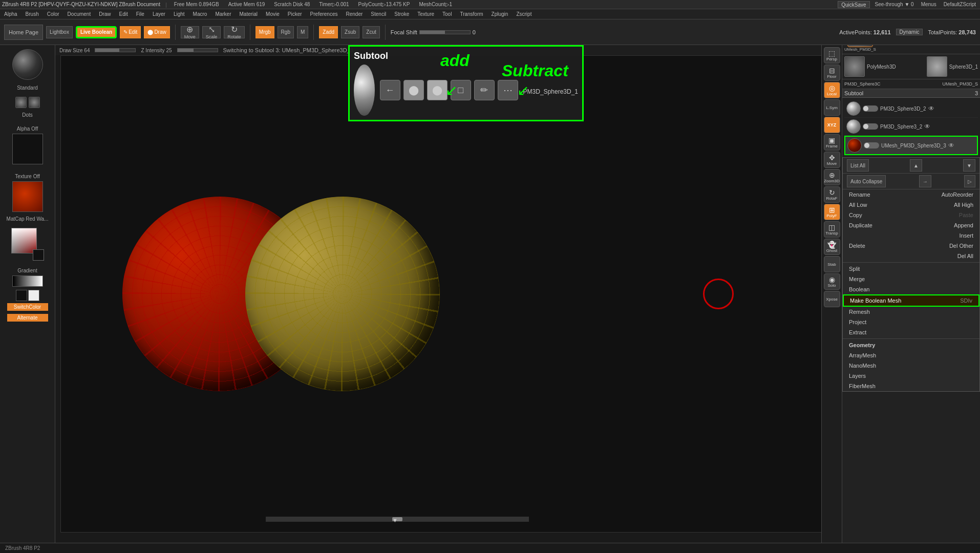  Describe the element at coordinates (24, 32) in the screenshot. I see `home-page-button: Home Page` at that location.